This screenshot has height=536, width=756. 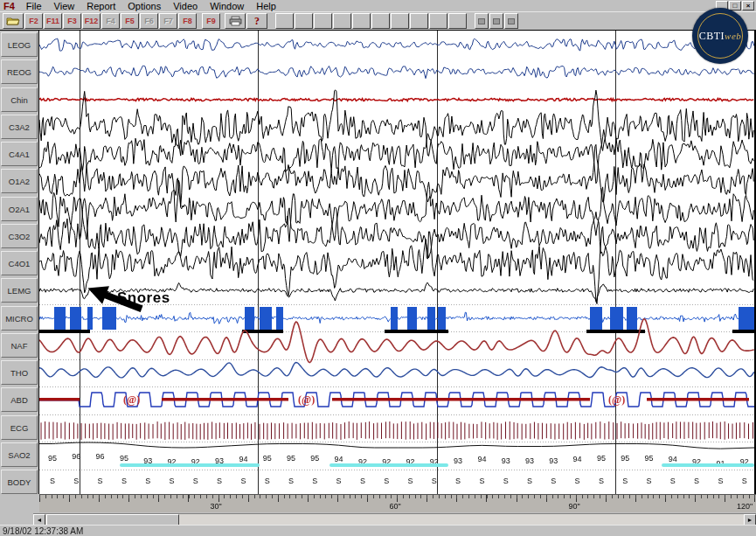 I want to click on menu-item-file: File, so click(x=34, y=6).